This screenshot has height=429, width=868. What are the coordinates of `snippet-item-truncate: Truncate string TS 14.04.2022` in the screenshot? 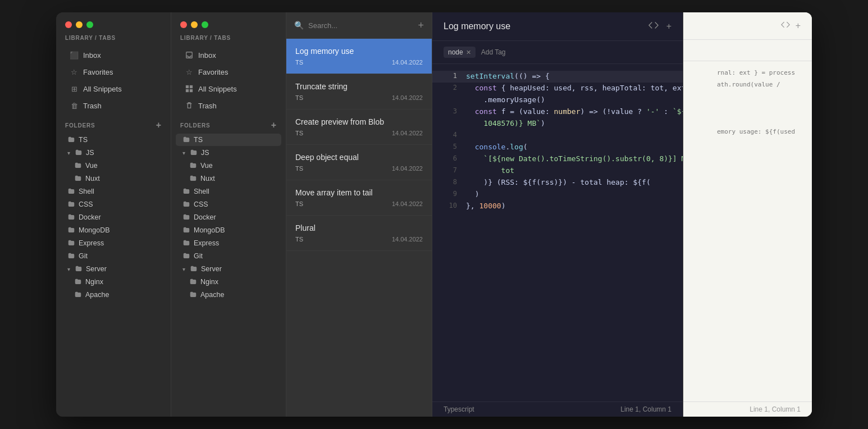 It's located at (359, 92).